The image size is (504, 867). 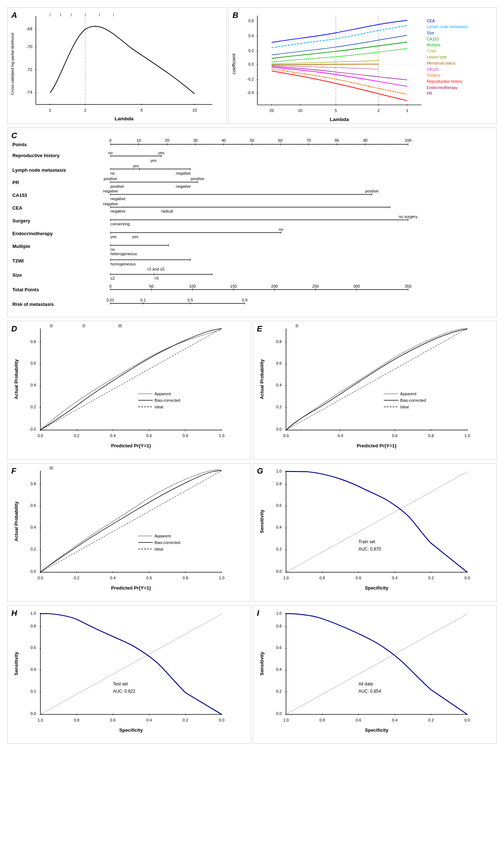 What do you see at coordinates (309, 140) in the screenshot?
I see `svg-text: 70` at bounding box center [309, 140].